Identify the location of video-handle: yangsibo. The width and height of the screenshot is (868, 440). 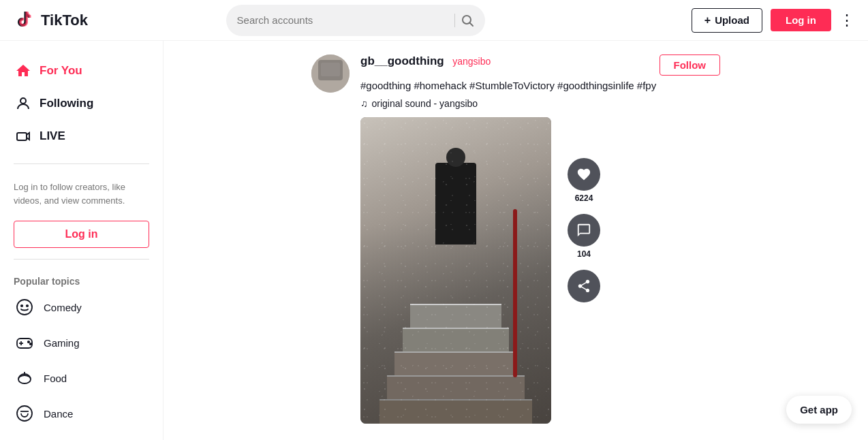
(471, 61).